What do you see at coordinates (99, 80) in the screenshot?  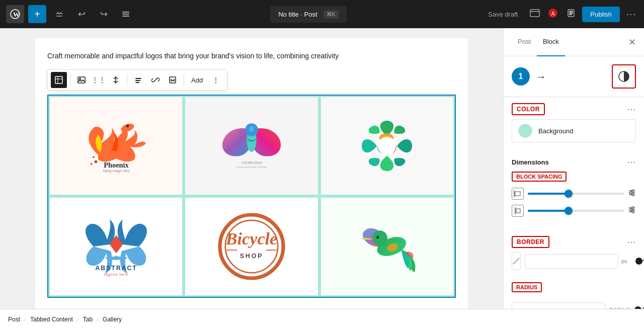 I see `grid-button: ⋮⋮` at bounding box center [99, 80].